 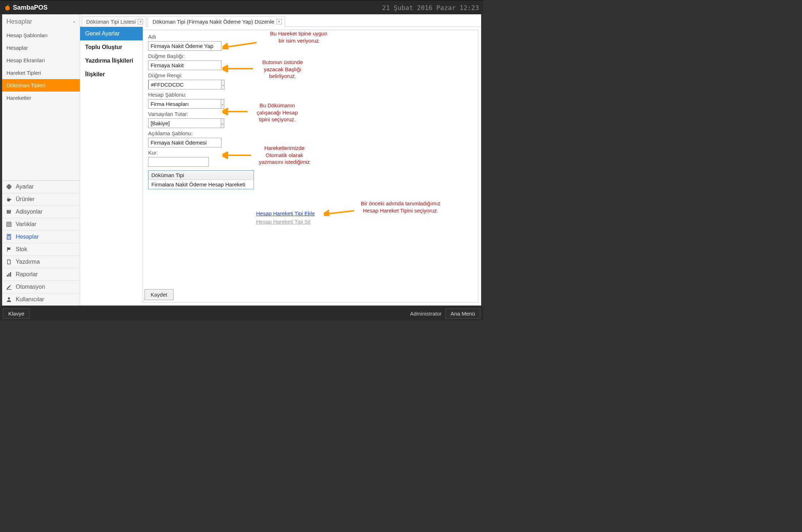 What do you see at coordinates (114, 21) in the screenshot?
I see `tab-list: Döküman Tipi Listesi ×` at bounding box center [114, 21].